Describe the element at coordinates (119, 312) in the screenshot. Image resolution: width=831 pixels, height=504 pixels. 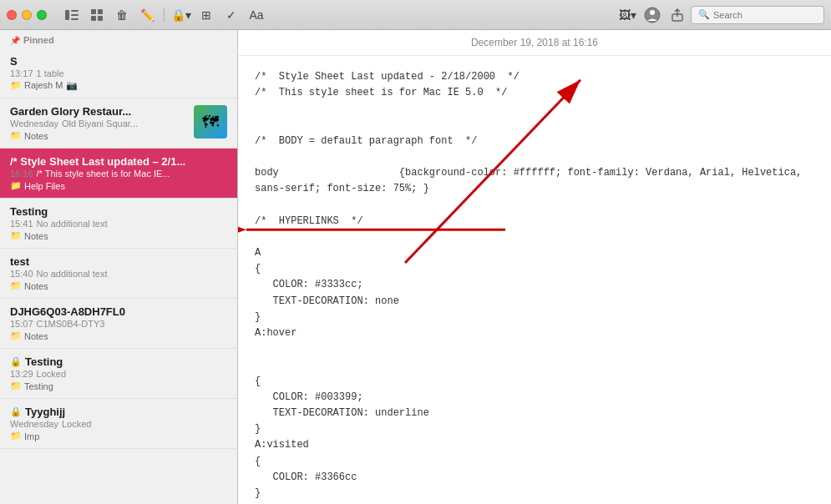
I see `note-title: DJHG6Q03-A8DH7FL0` at that location.